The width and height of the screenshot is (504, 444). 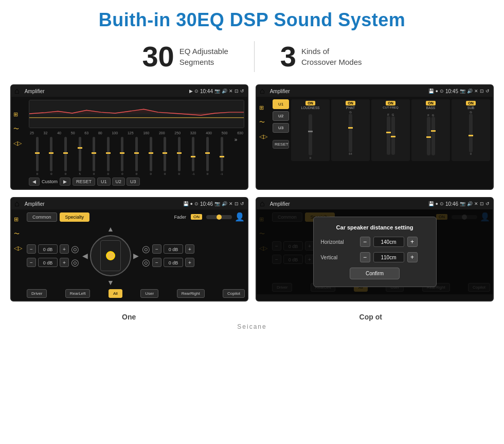 What do you see at coordinates (231, 91) in the screenshot?
I see `close-icon: ✕` at bounding box center [231, 91].